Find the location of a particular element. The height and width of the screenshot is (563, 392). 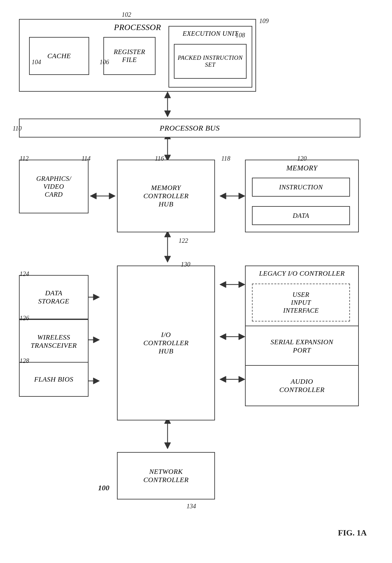

ref-122: 122 is located at coordinates (183, 241).